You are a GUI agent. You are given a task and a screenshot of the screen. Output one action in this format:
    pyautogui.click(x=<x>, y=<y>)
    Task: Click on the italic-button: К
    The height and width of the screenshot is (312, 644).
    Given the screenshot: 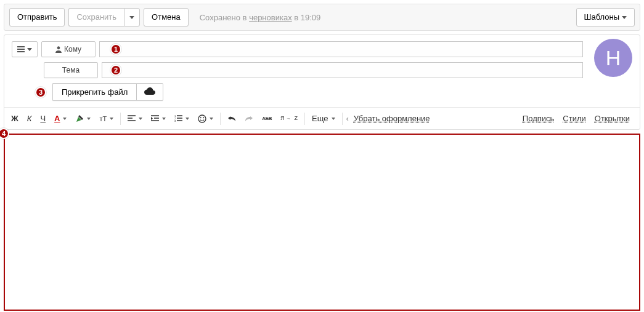 What is the action you would take?
    pyautogui.click(x=30, y=118)
    